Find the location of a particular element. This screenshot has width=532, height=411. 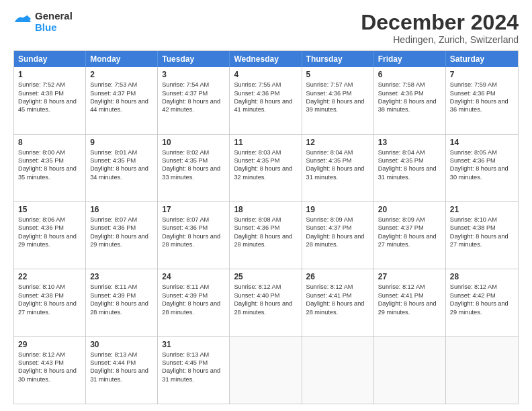

day-number: 20 is located at coordinates (410, 210).